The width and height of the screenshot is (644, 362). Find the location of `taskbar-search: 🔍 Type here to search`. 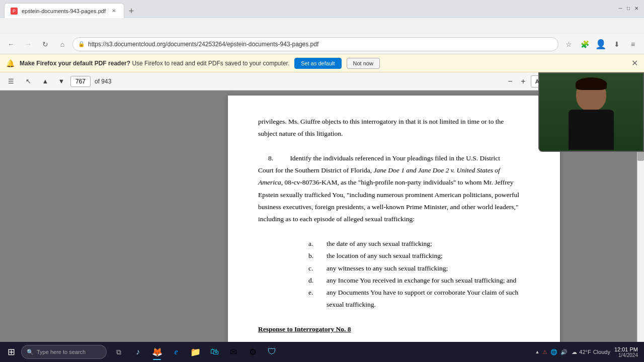

taskbar-search: 🔍 Type here to search is located at coordinates (64, 352).